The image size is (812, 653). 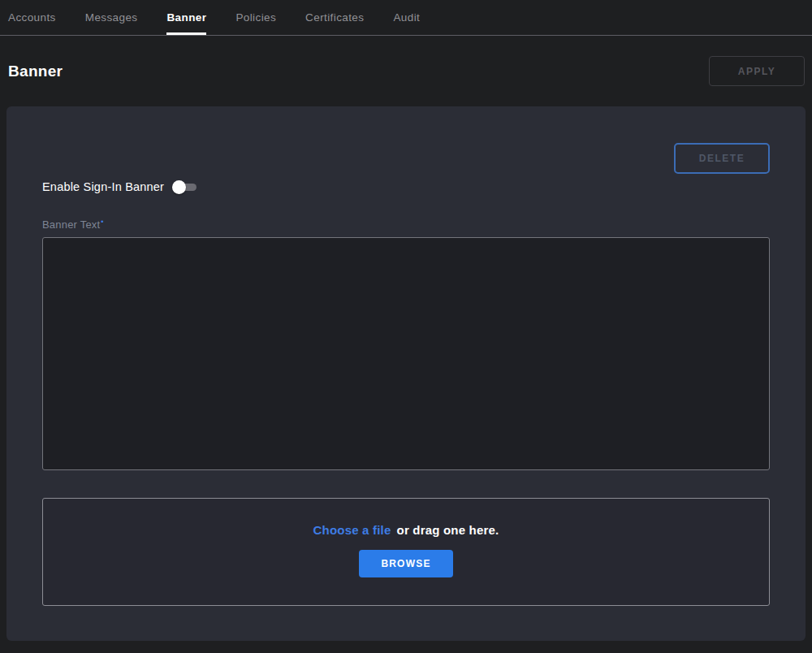 What do you see at coordinates (112, 18) in the screenshot?
I see `tab-messages: Messages` at bounding box center [112, 18].